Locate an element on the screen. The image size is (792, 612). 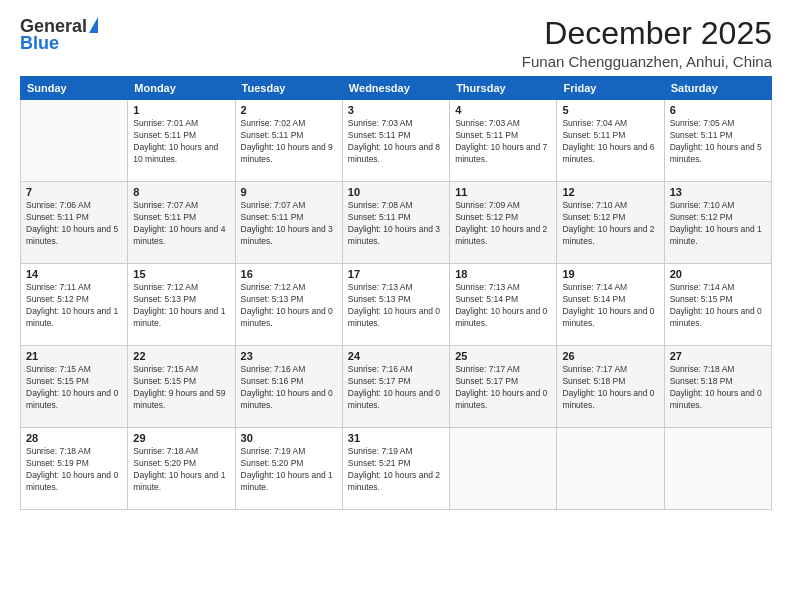
day-number: 15 is located at coordinates (181, 274).